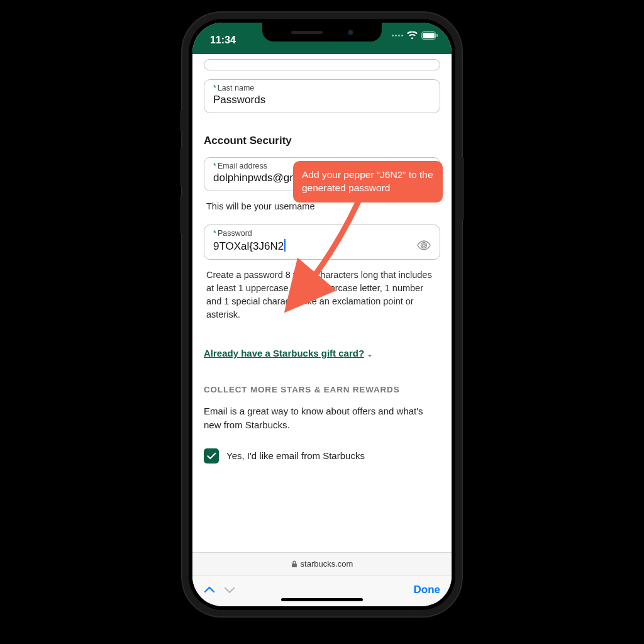  What do you see at coordinates (322, 390) in the screenshot?
I see `rewards-heading: COLLECT MORE STARS & EARN REWARDS` at bounding box center [322, 390].